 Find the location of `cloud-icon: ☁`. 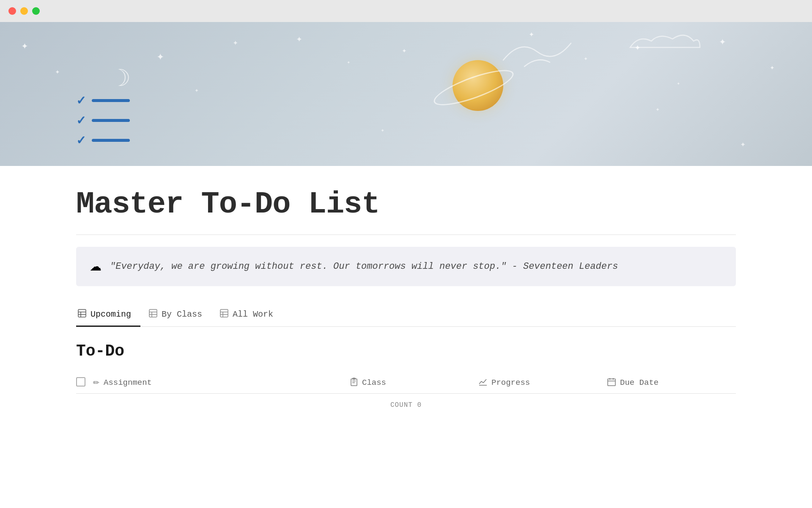

cloud-icon: ☁ is located at coordinates (96, 267).